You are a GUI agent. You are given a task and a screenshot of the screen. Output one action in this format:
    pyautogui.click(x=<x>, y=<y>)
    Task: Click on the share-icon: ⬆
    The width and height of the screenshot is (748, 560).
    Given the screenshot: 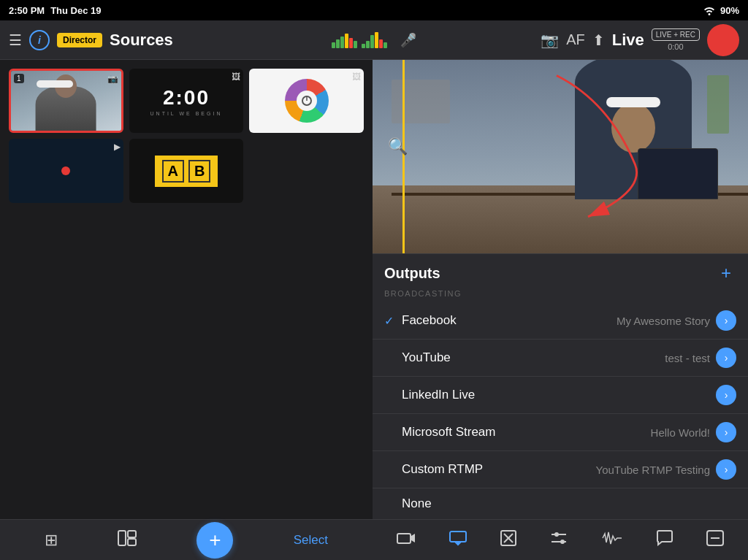 What is the action you would take?
    pyautogui.click(x=599, y=40)
    